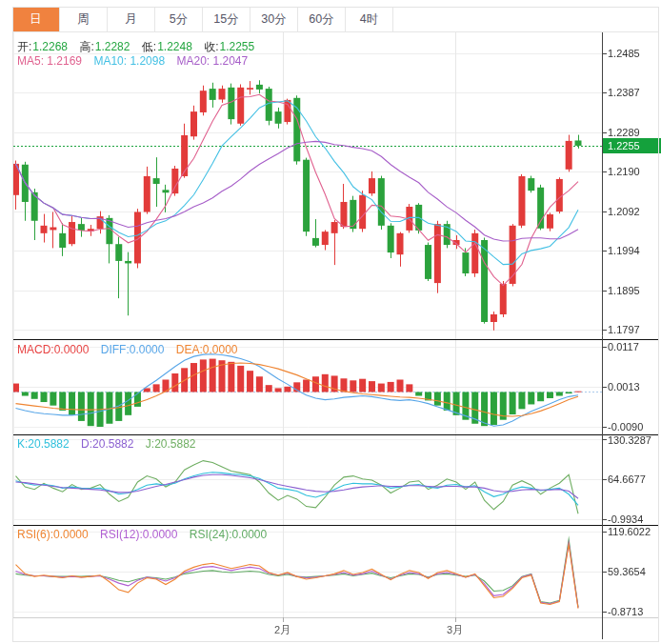 This screenshot has height=644, width=661. What do you see at coordinates (44, 444) in the screenshot?
I see `k-value: K:20.5882` at bounding box center [44, 444].